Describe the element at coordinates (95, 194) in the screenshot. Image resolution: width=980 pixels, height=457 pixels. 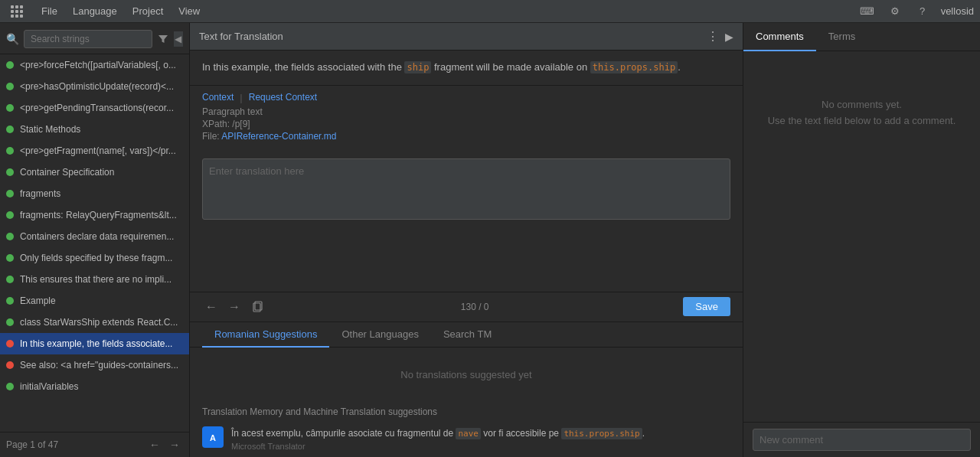
I see `sidebar-list-item: fragments` at that location.